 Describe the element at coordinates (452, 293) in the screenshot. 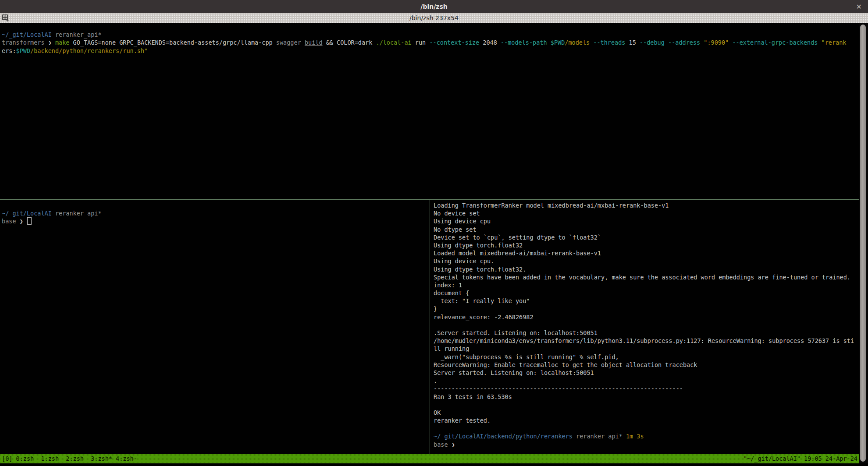

I see `text-segment: document {` at that location.